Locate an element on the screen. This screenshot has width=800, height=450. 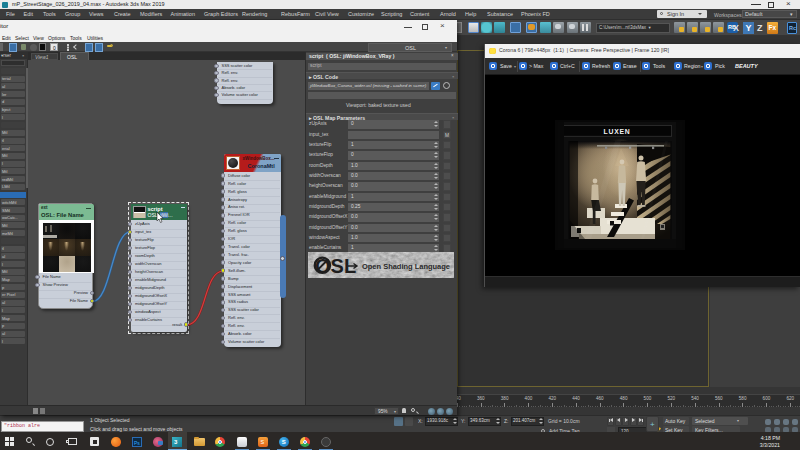
svg-text: Open Shading Language is located at coordinates (406, 266).